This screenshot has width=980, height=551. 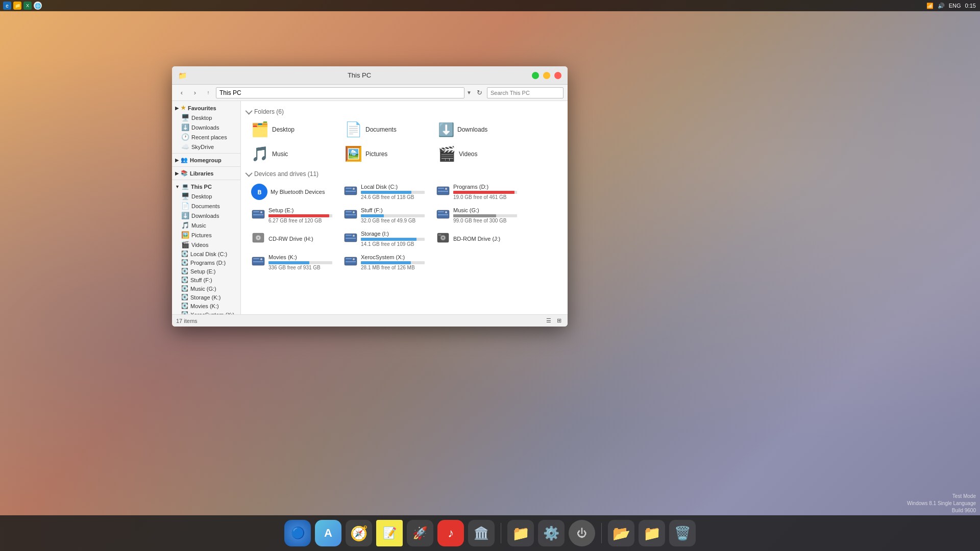 What do you see at coordinates (351, 192) in the screenshot?
I see `drive-c-icon` at bounding box center [351, 192].